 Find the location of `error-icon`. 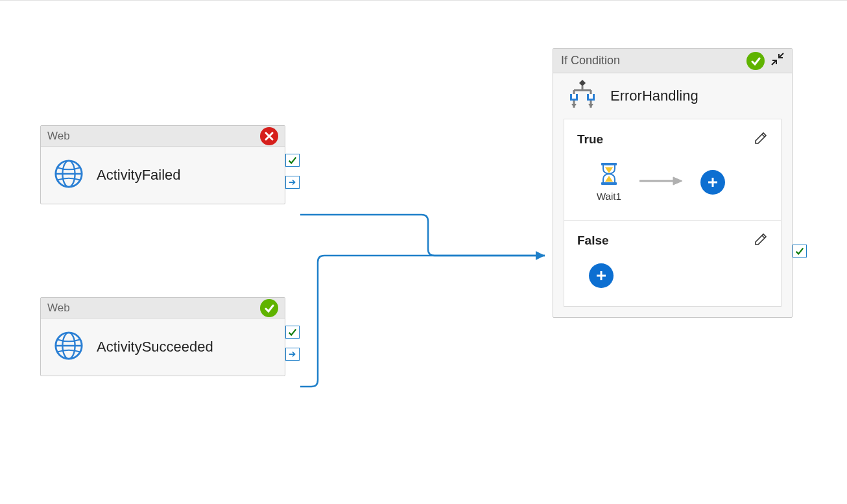

error-icon is located at coordinates (269, 136).